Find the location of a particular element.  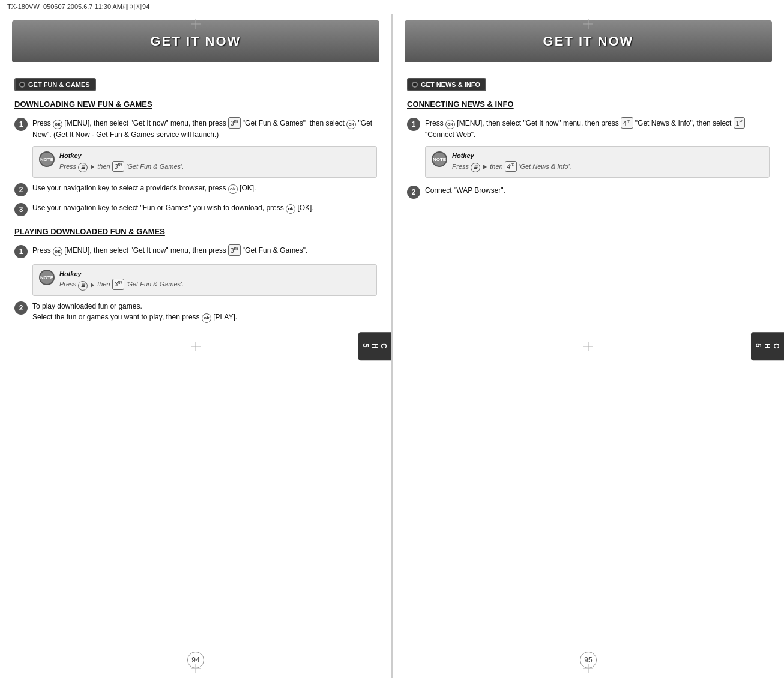

play-step1-text: Press ok [MENU], then select "Get It now… is located at coordinates (170, 250).